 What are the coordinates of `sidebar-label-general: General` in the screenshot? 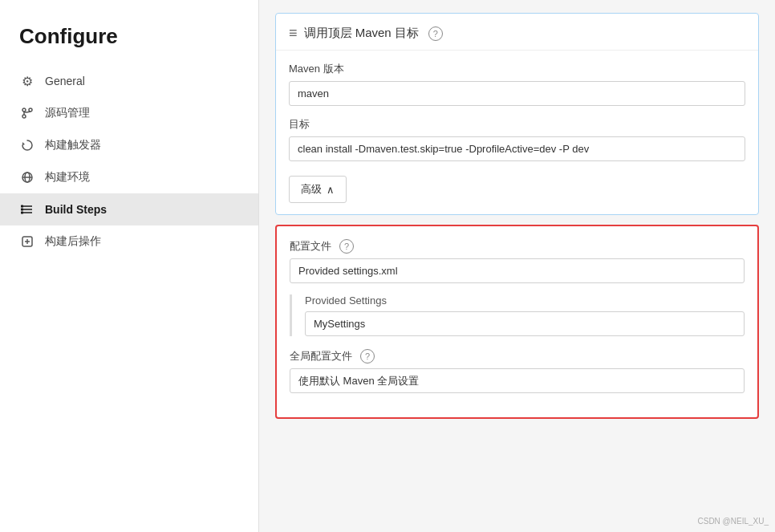 It's located at (65, 81).